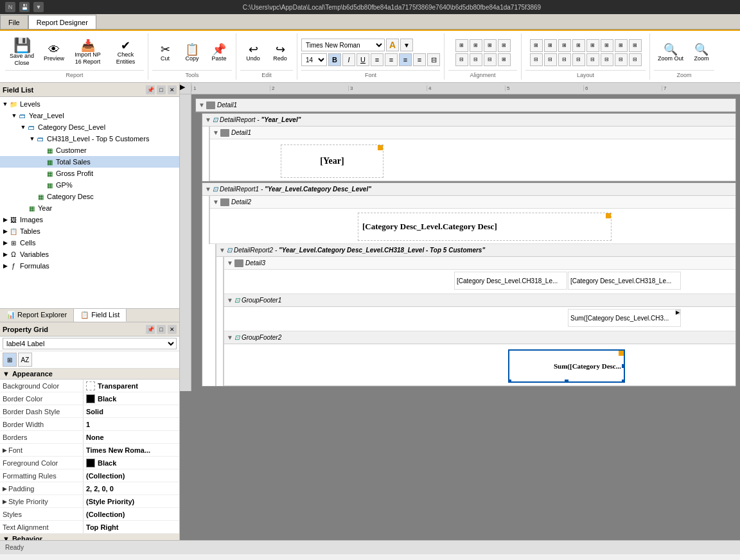 Image resolution: width=740 pixels, height=560 pixels. I want to click on selection-handle-bl, so click(510, 381).